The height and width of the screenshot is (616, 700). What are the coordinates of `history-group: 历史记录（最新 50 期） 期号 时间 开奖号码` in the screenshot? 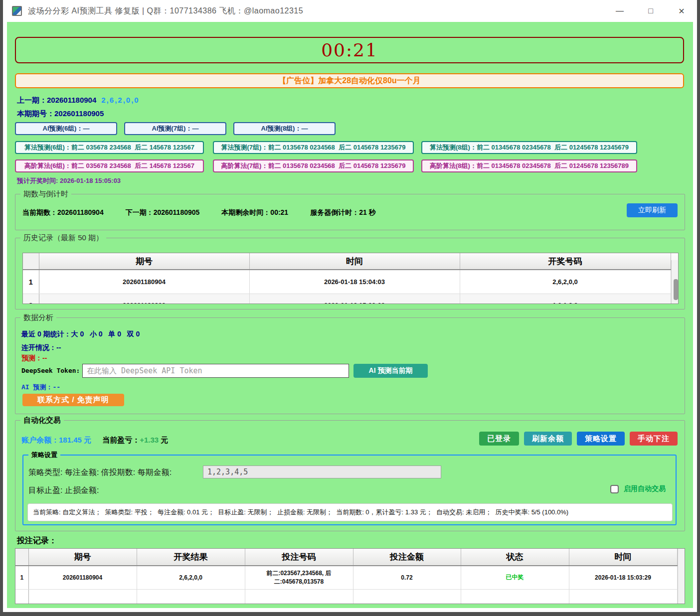 It's located at (350, 274).